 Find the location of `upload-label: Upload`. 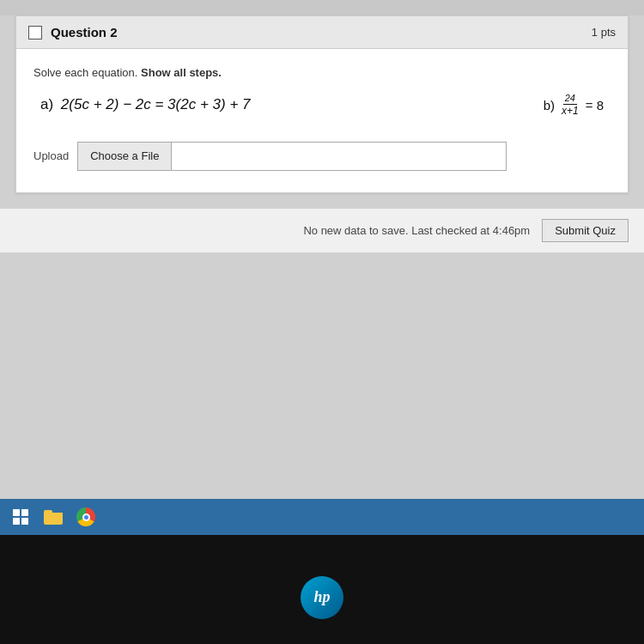

upload-label: Upload is located at coordinates (52, 156).